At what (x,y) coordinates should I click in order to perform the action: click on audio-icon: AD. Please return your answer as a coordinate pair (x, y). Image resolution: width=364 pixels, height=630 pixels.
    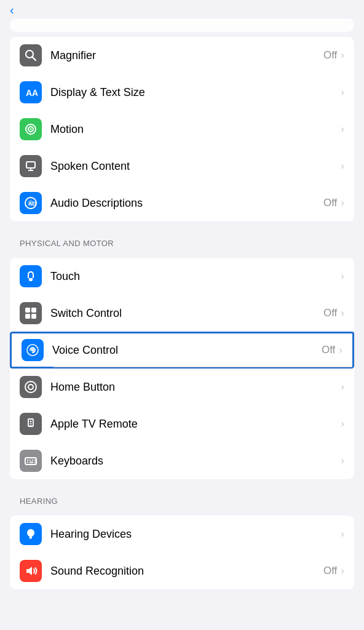
    Looking at the image, I should click on (31, 203).